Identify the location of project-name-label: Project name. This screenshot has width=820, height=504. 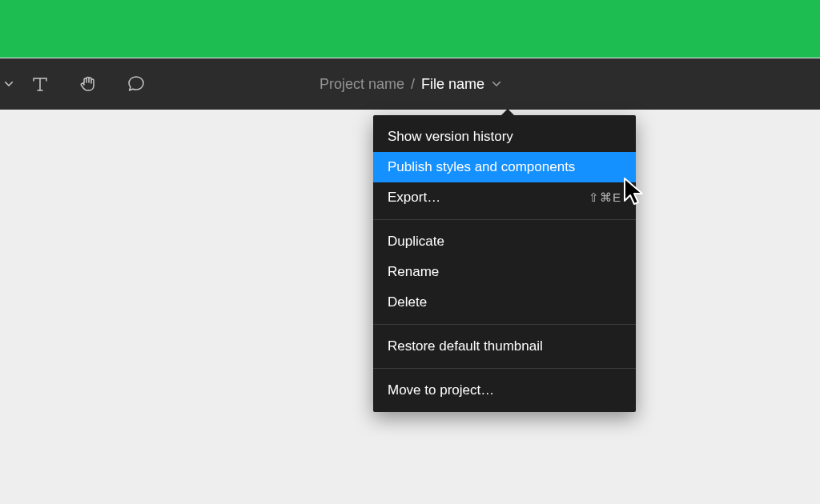
(362, 85).